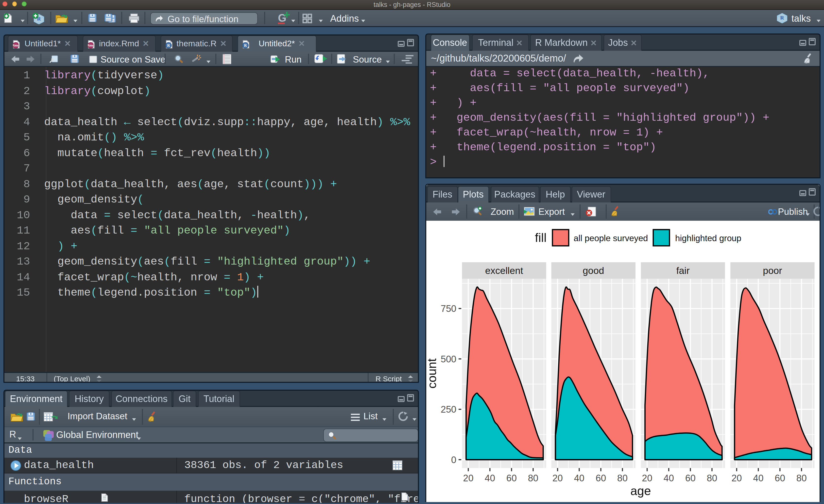 Image resolution: width=824 pixels, height=504 pixels. Describe the element at coordinates (449, 308) in the screenshot. I see `svg-text: 750` at that location.